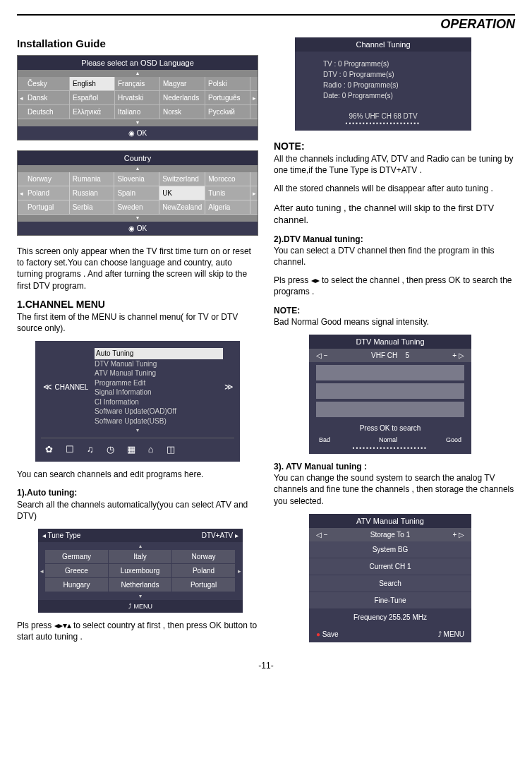  What do you see at coordinates (49, 449) in the screenshot?
I see `gear-icon: ✿` at bounding box center [49, 449].